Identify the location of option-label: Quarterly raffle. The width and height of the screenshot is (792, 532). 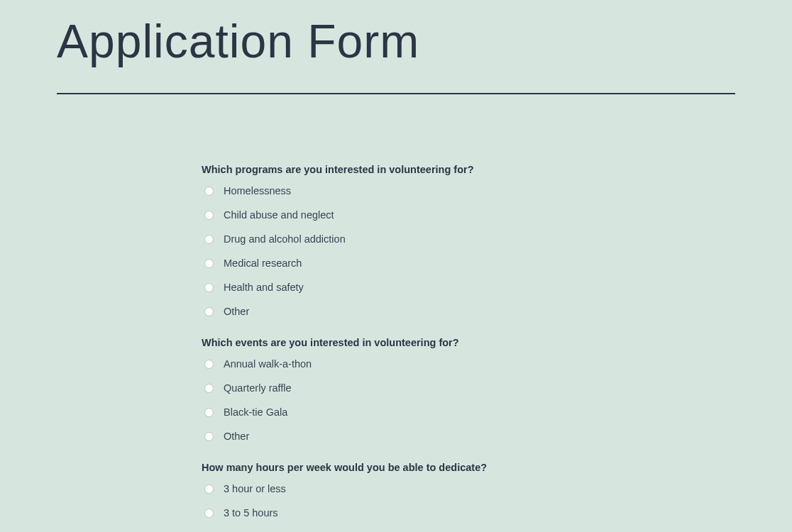
(258, 388).